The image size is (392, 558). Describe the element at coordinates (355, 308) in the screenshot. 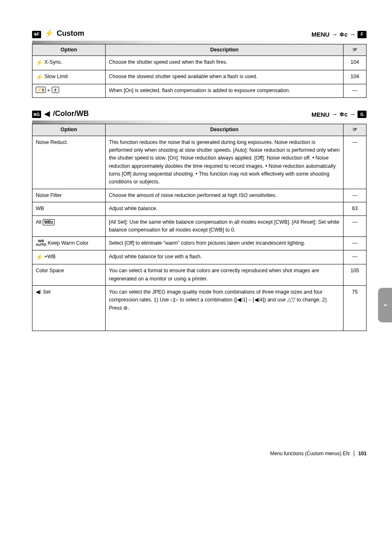

I see `page-ref: 75` at that location.